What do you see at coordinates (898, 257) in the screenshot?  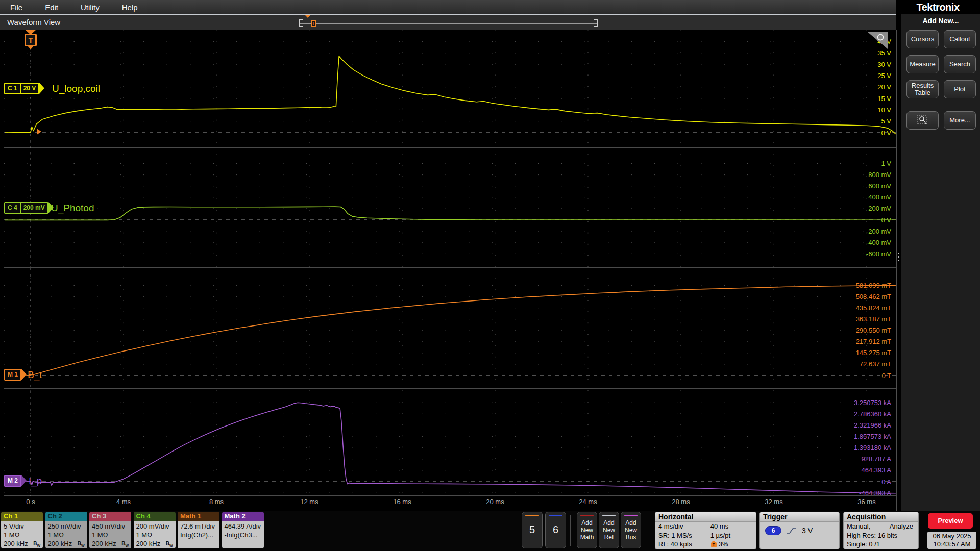 I see `panel-divider-handle` at bounding box center [898, 257].